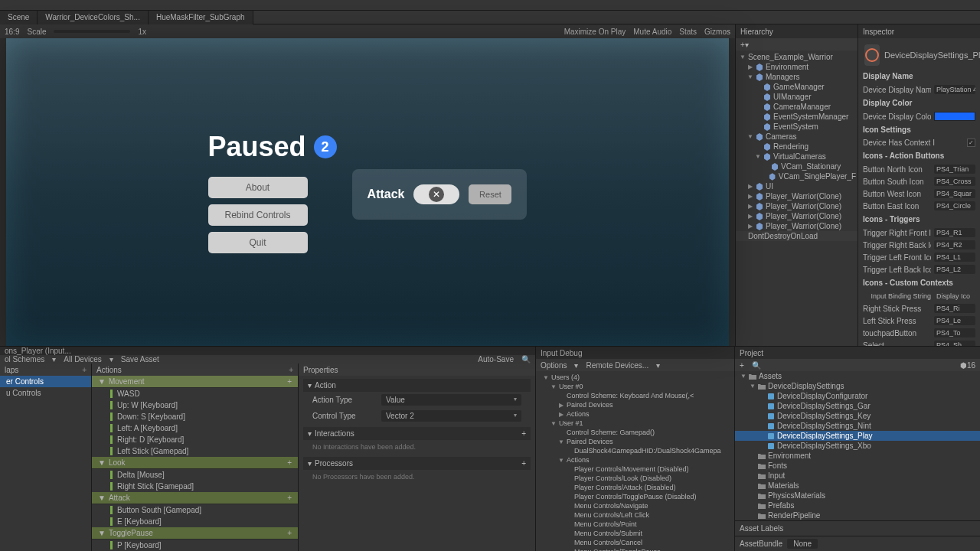  I want to click on add-processor-button: +, so click(524, 464).